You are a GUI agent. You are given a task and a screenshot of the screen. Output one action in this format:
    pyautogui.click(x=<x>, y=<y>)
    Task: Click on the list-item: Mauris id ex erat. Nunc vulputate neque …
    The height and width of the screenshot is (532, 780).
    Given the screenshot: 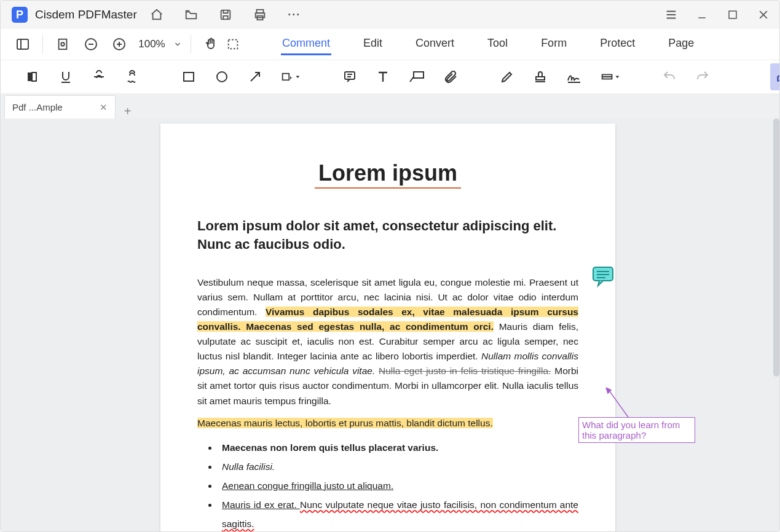 What is the action you would take?
    pyautogui.click(x=398, y=514)
    